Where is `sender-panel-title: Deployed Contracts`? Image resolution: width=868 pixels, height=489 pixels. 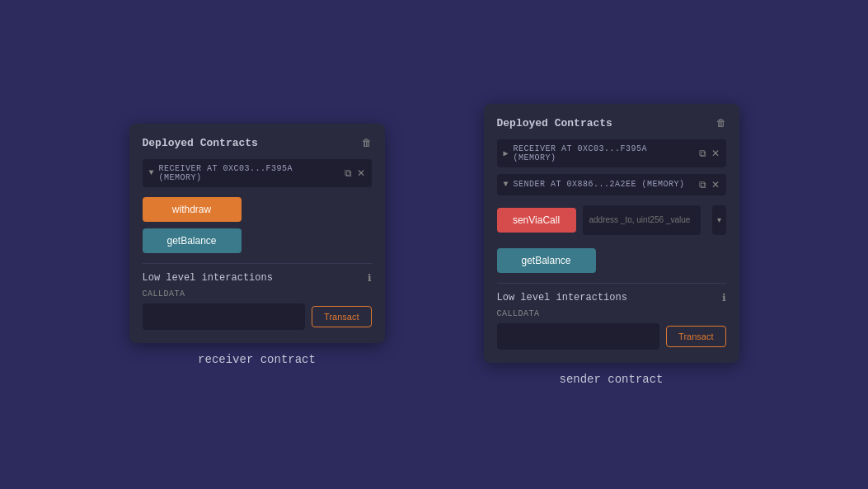 sender-panel-title: Deployed Contracts is located at coordinates (555, 124).